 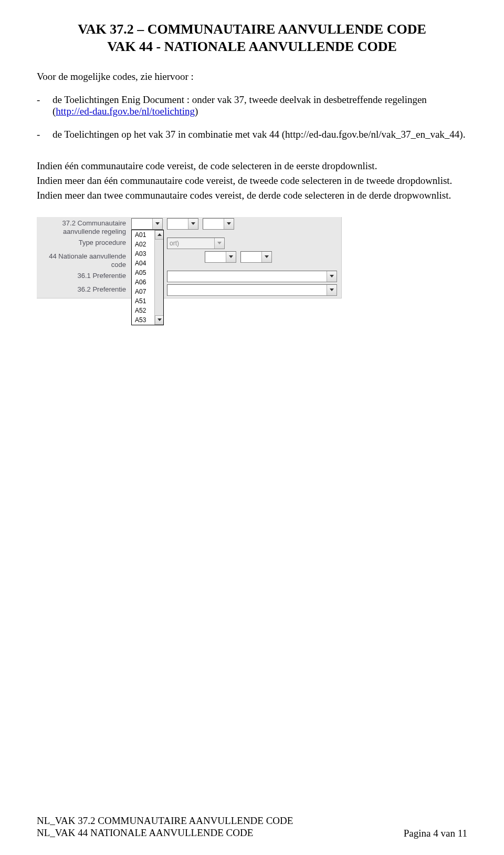 What do you see at coordinates (252, 195) in the screenshot?
I see `paragraph: Indien meer dan twee communautaire codes…` at bounding box center [252, 195].